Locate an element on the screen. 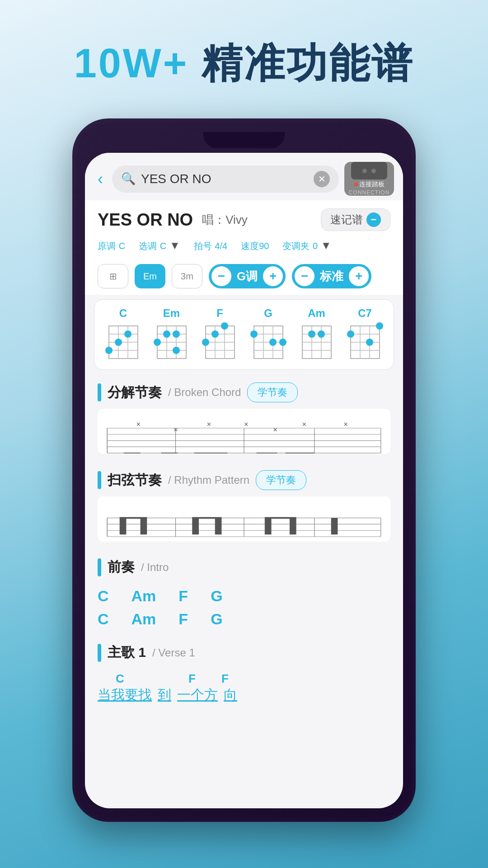  song-title-row: YES OR NO 唱：Vivy is located at coordinates (173, 220).